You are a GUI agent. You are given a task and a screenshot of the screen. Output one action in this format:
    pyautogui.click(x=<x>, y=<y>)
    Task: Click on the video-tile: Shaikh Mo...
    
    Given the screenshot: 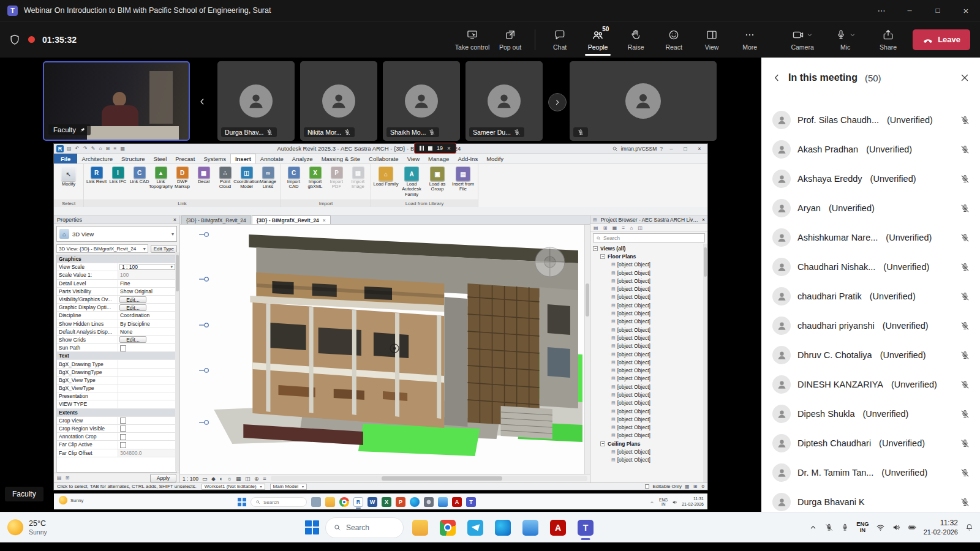 What is the action you would take?
    pyautogui.click(x=421, y=101)
    